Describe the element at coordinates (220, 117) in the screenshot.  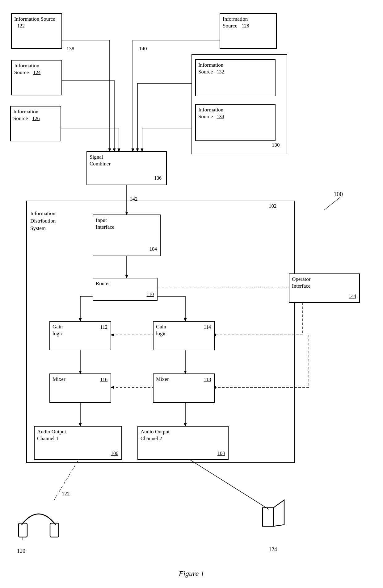
I see `info-source-134-ref: 134` at that location.